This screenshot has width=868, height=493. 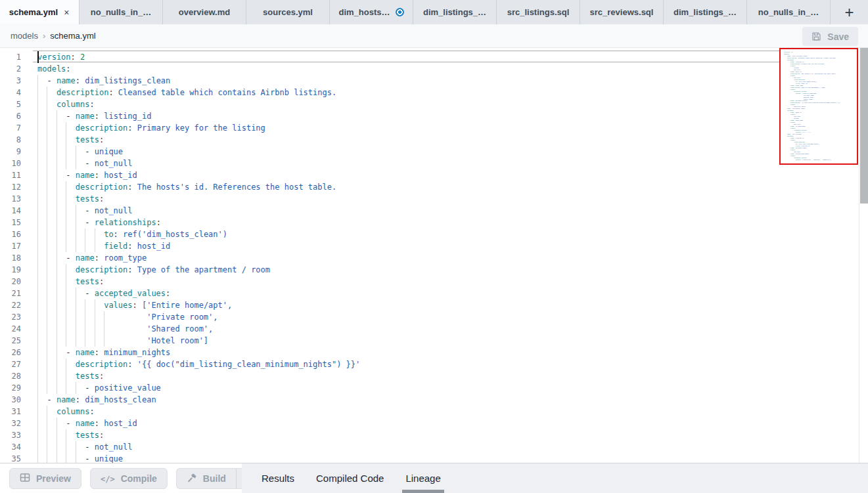 I want to click on code-line: - name: dim_listings_clean, so click(x=407, y=81).